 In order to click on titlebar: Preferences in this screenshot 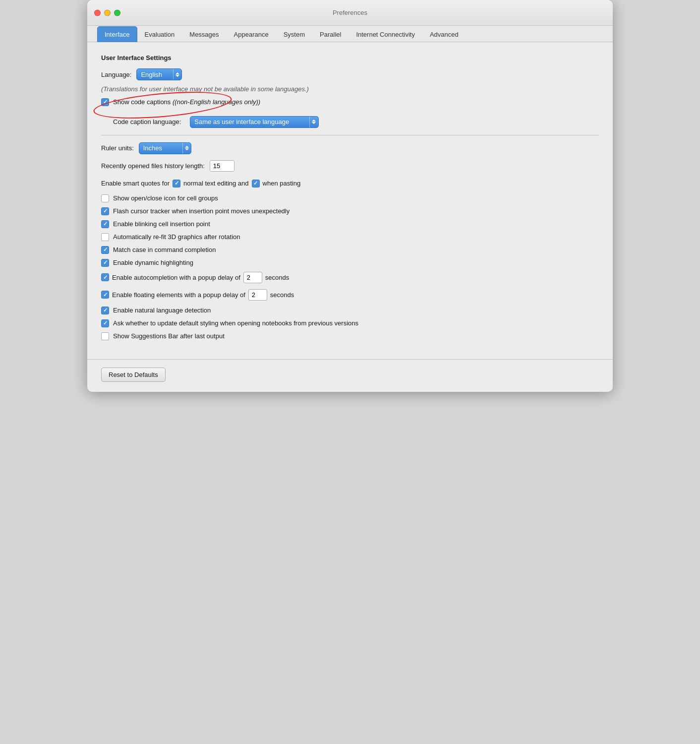, I will do `click(350, 13)`.